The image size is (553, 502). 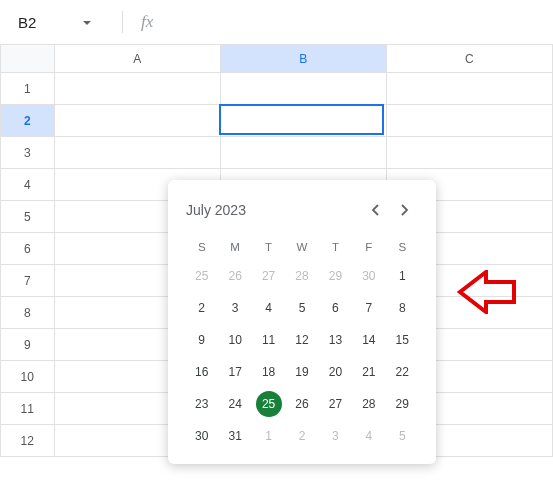 What do you see at coordinates (28, 217) in the screenshot?
I see `row-header: 5` at bounding box center [28, 217].